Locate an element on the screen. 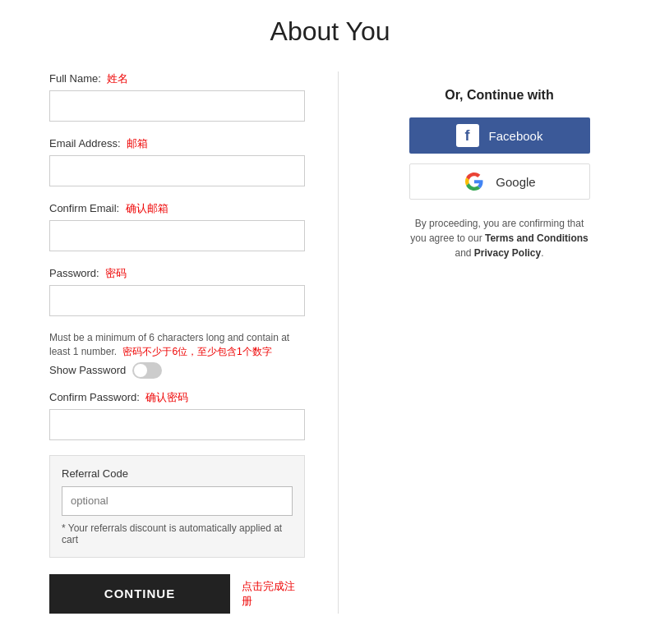 This screenshot has height=644, width=660. email-input is located at coordinates (178, 171).